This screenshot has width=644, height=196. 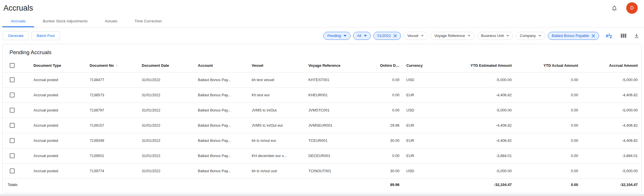 What do you see at coordinates (362, 36) in the screenshot?
I see `filter-chip-all: All` at bounding box center [362, 36].